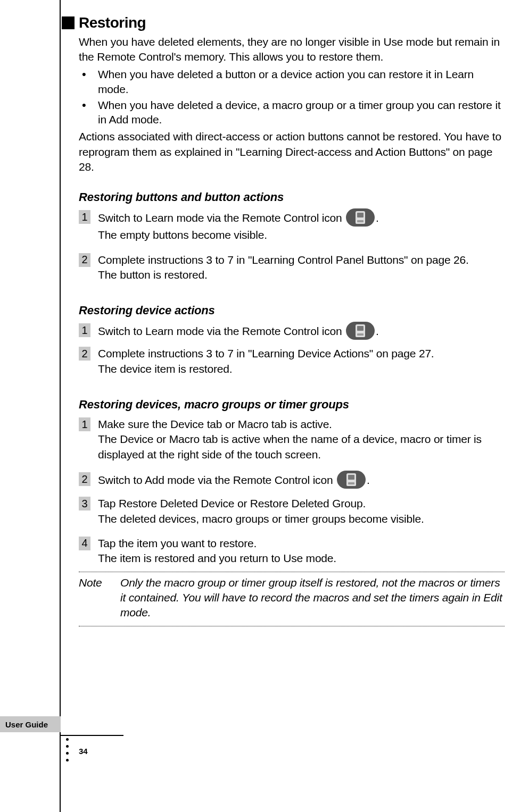  I want to click on list-item: • When you have deleted a button or a de…, so click(292, 82).